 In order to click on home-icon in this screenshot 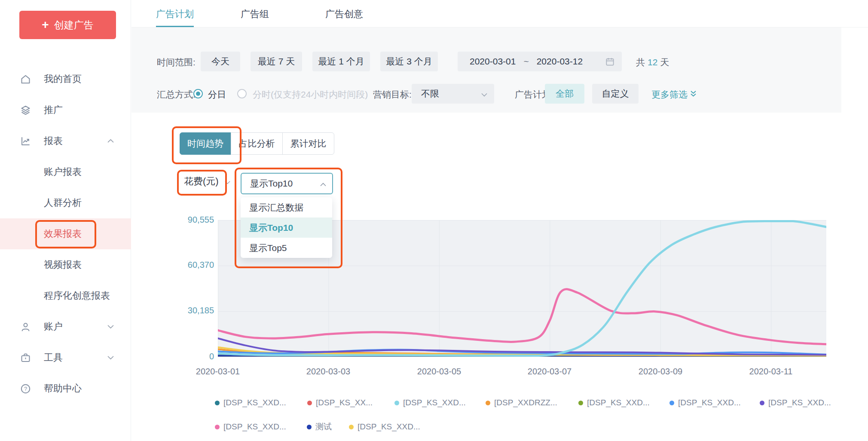, I will do `click(25, 79)`.